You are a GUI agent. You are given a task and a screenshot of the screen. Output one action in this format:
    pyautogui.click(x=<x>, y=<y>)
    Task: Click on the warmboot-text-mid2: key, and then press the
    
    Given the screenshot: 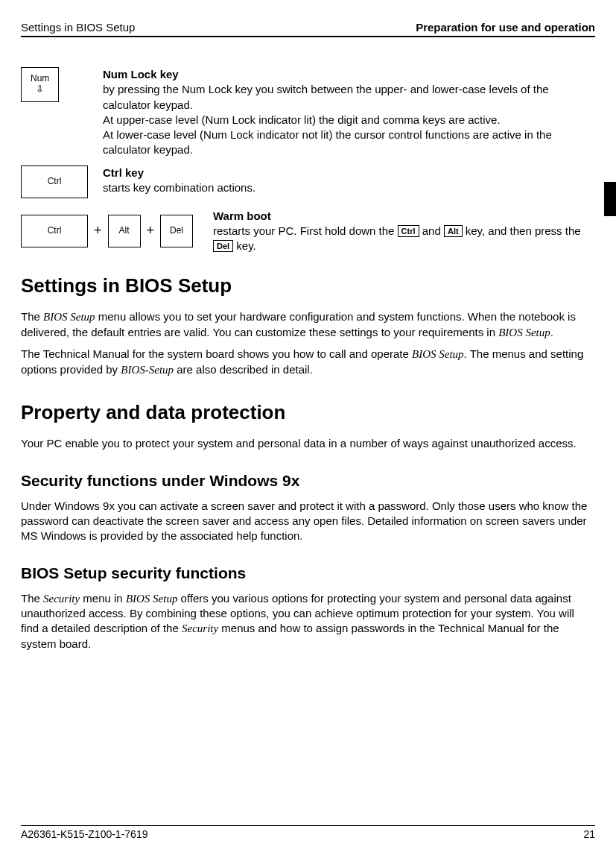 What is the action you would take?
    pyautogui.click(x=523, y=231)
    